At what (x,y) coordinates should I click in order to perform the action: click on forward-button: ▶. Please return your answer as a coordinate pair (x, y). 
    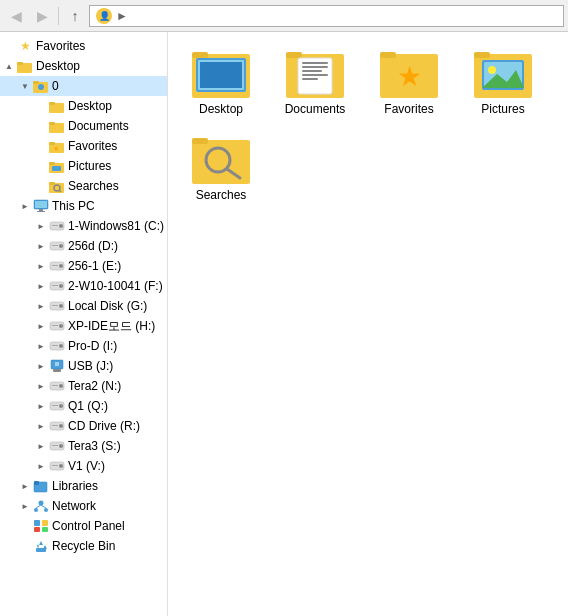
    Looking at the image, I should click on (42, 16).